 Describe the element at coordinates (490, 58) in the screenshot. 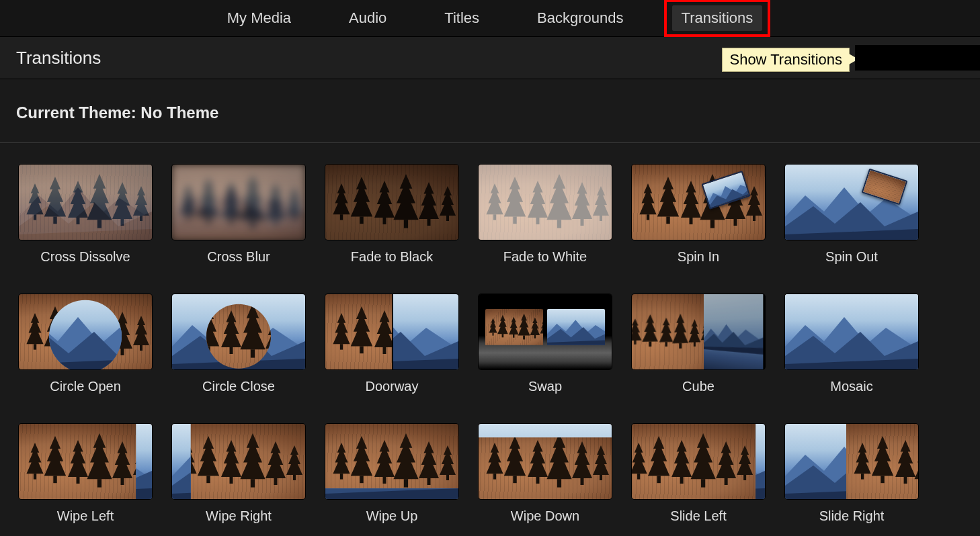

I see `section-header: Transitions Show Transitions` at that location.